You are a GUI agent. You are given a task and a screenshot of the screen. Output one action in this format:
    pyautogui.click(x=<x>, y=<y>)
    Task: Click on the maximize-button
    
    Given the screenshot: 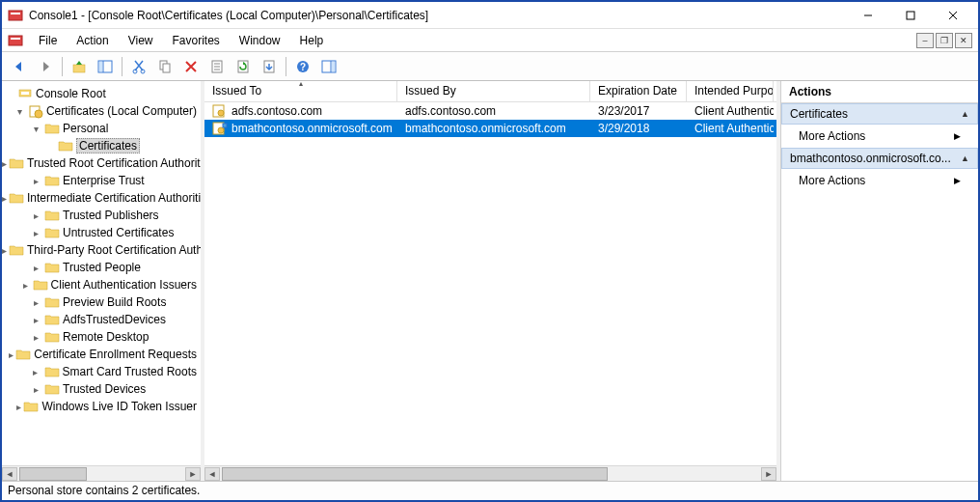 What is the action you would take?
    pyautogui.click(x=911, y=15)
    